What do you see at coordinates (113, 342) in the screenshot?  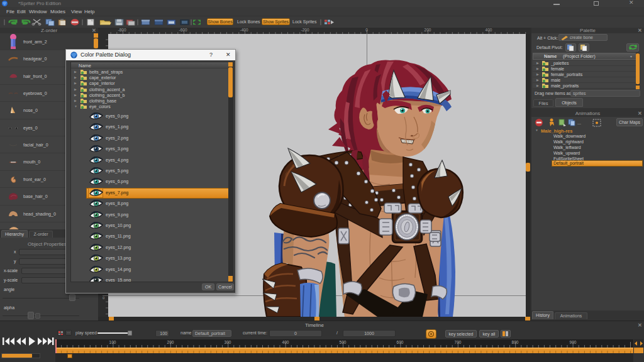 I see `svg-text: 100` at bounding box center [113, 342].